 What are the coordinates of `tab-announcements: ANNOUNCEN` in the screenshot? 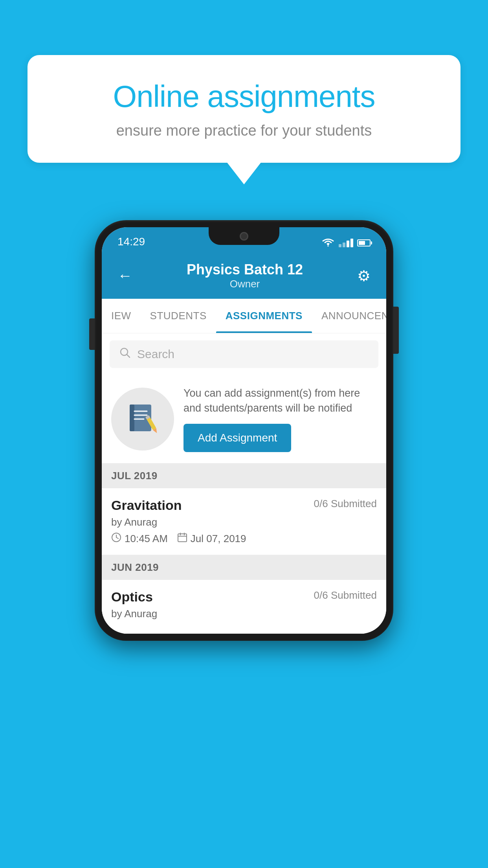 It's located at (349, 316).